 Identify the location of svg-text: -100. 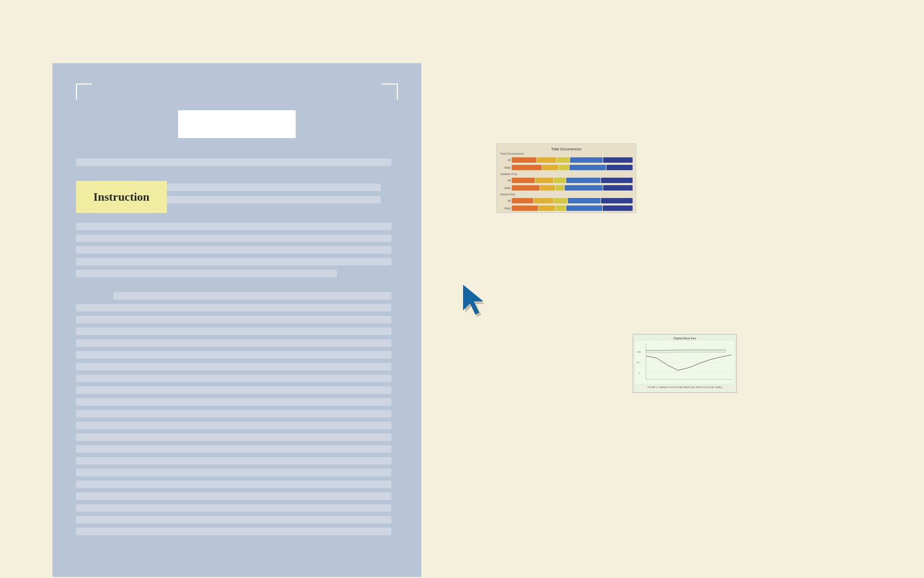
(638, 352).